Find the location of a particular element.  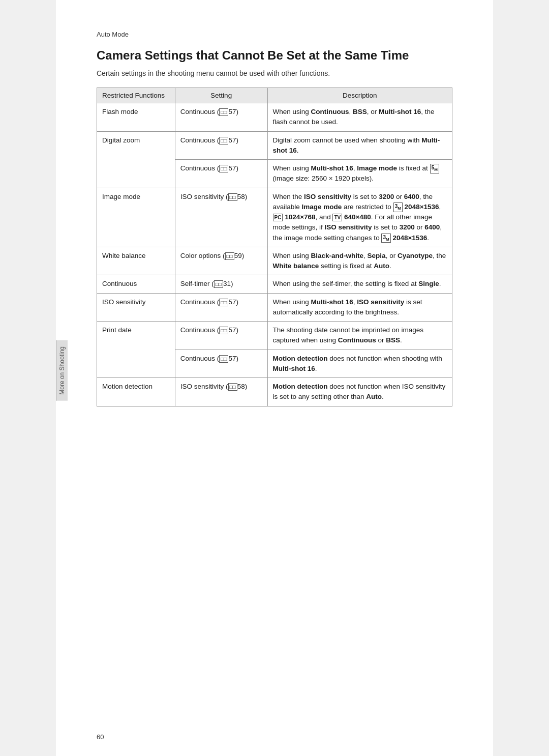

col-header-setting: Setting is located at coordinates (221, 96).